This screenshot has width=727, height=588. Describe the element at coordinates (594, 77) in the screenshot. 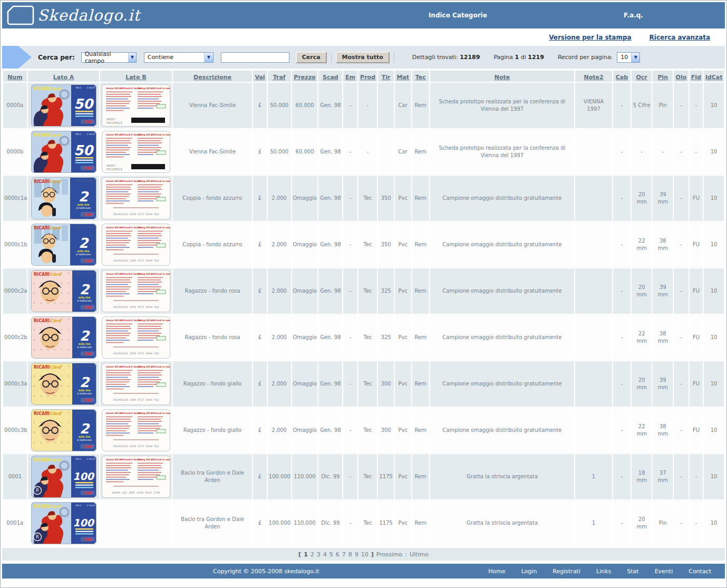

I see `column-sort-note2: Note2` at that location.